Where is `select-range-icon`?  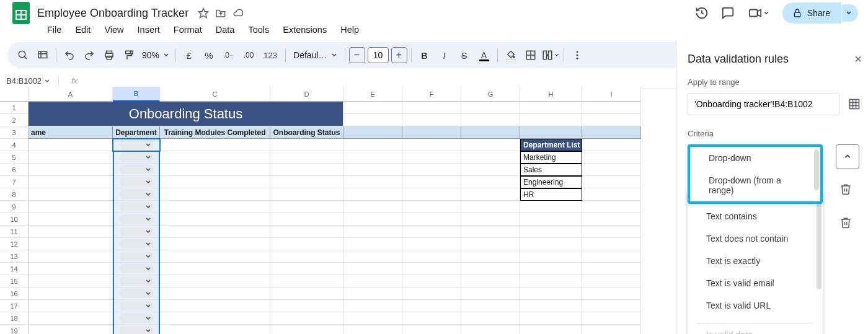 select-range-icon is located at coordinates (854, 104).